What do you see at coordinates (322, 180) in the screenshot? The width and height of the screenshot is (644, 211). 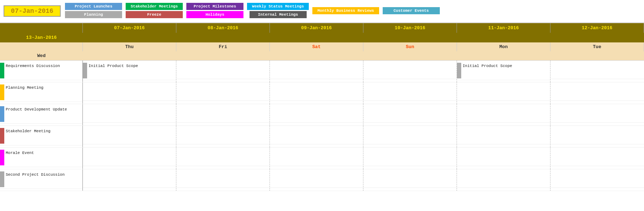 I see `event-row-5: Second Project Discussion` at bounding box center [322, 180].